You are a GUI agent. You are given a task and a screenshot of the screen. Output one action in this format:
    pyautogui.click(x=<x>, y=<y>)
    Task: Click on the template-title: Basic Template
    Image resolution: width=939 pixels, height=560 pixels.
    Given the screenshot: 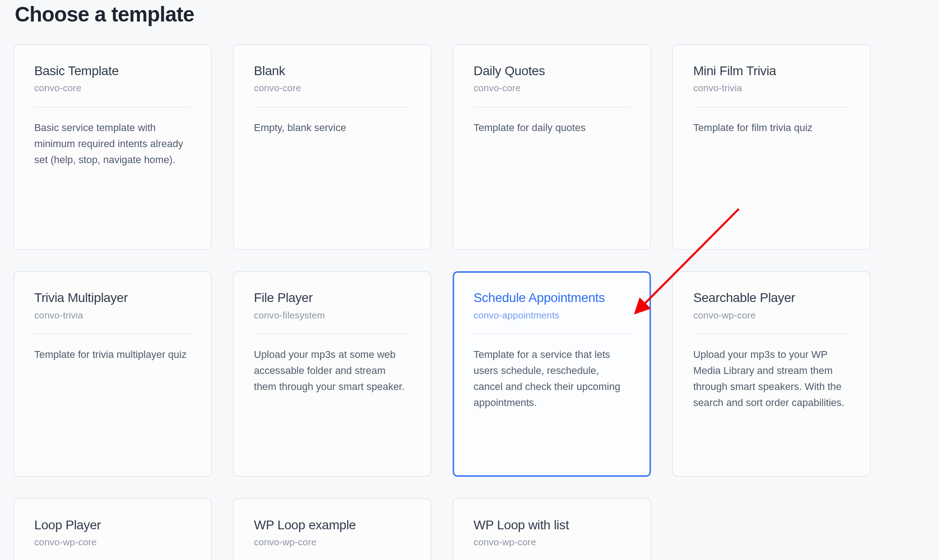 What is the action you would take?
    pyautogui.click(x=113, y=71)
    